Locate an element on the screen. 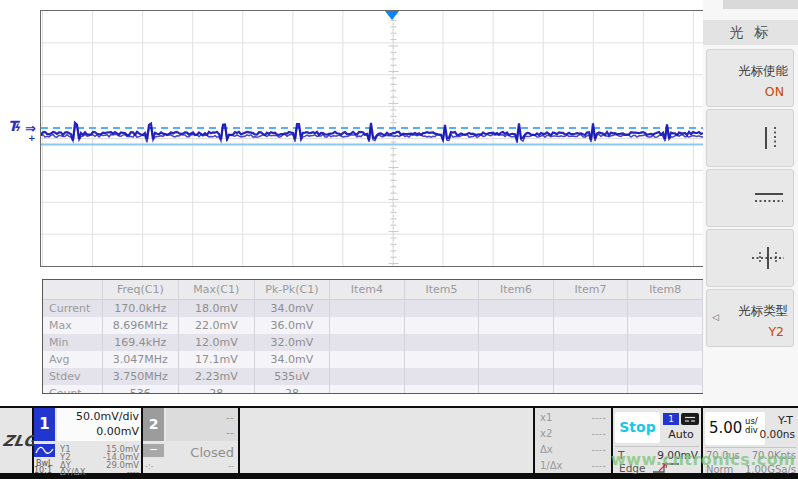 The image size is (798, 479). timebase-unit-bottom: div is located at coordinates (752, 430).